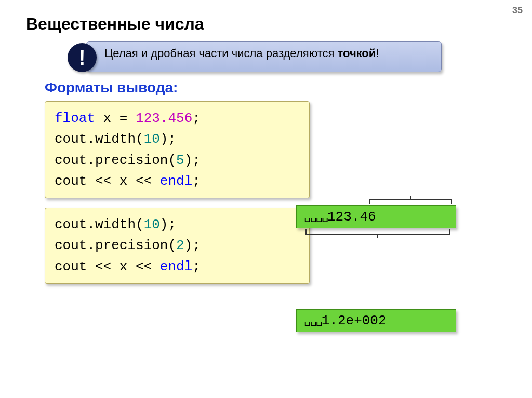  What do you see at coordinates (376, 321) in the screenshot?
I see `output-box-2: ␣␣␣1.2e+002` at bounding box center [376, 321].